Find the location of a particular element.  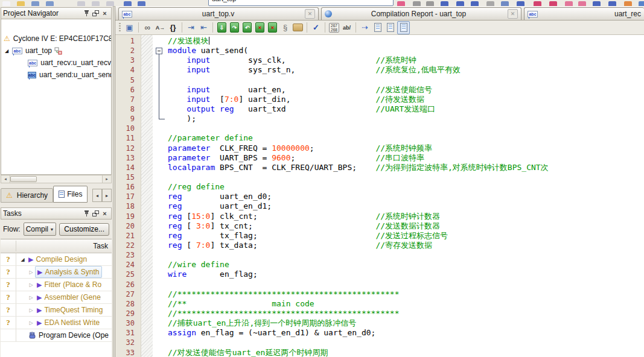

flow-combobox: Compilatio ▼ is located at coordinates (40, 229).